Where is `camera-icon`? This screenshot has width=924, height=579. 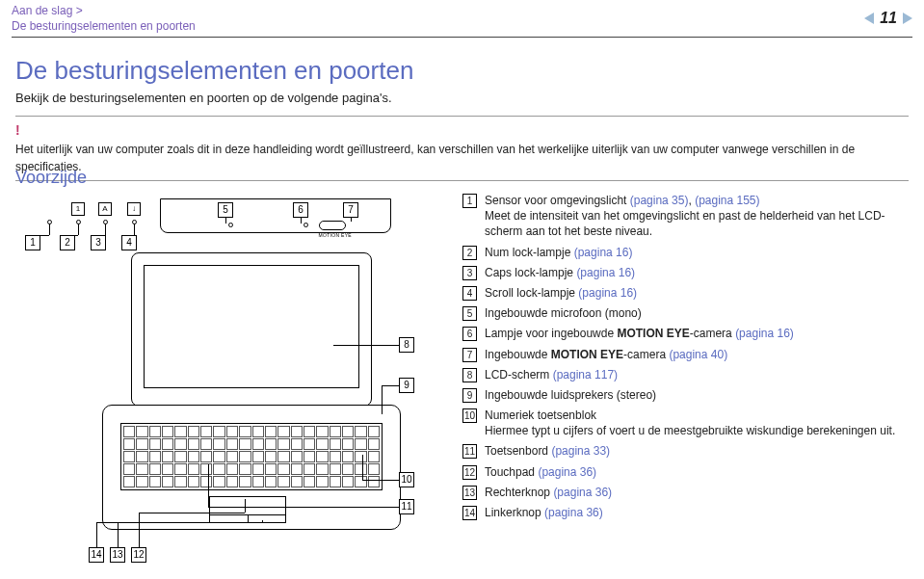 camera-icon is located at coordinates (332, 225).